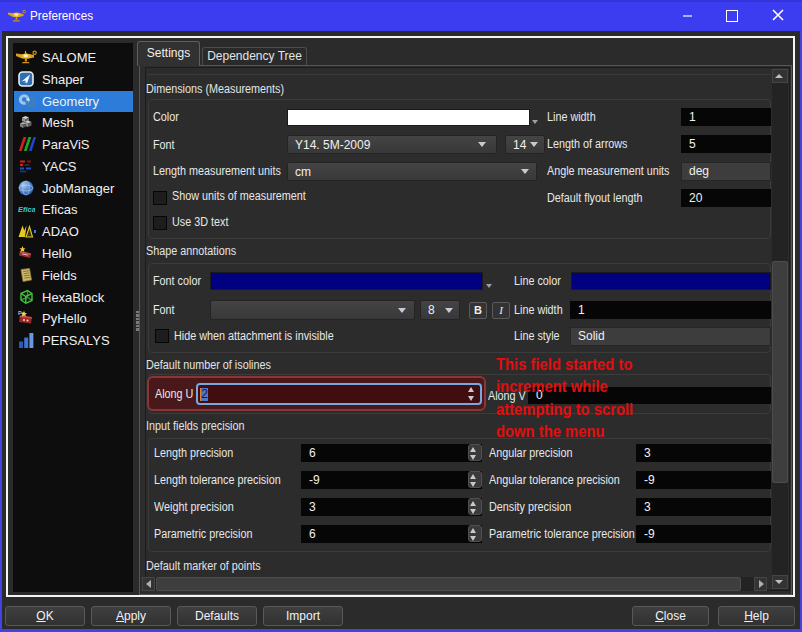 This screenshot has height=632, width=802. Describe the element at coordinates (22, 313) in the screenshot. I see `svg-text: Py` at that location.